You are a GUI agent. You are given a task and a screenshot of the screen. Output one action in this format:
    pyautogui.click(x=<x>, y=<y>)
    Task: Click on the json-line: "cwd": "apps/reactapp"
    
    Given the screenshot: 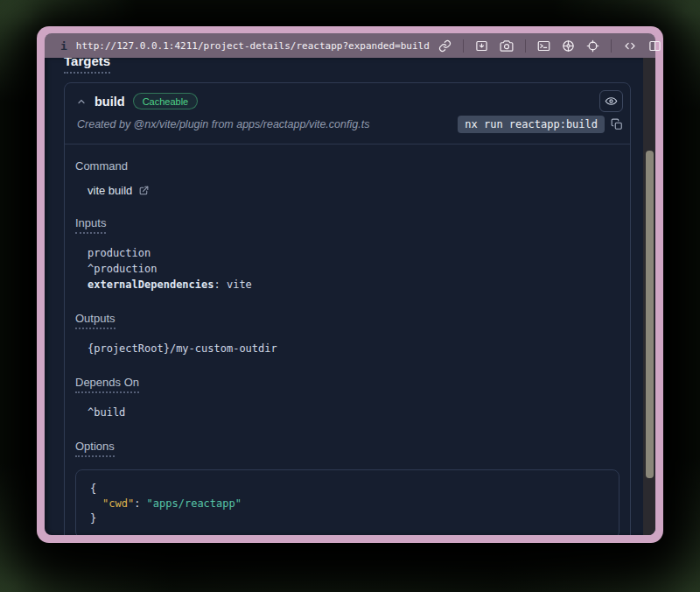 What is the action you would take?
    pyautogui.click(x=347, y=504)
    